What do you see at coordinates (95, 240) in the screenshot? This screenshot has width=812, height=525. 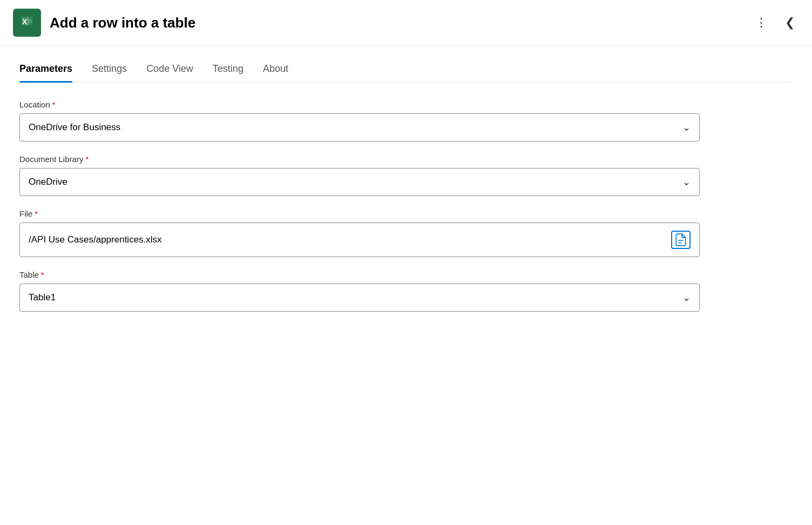 I see `file-value: /API Use Cases/apprentices.xlsx` at bounding box center [95, 240].